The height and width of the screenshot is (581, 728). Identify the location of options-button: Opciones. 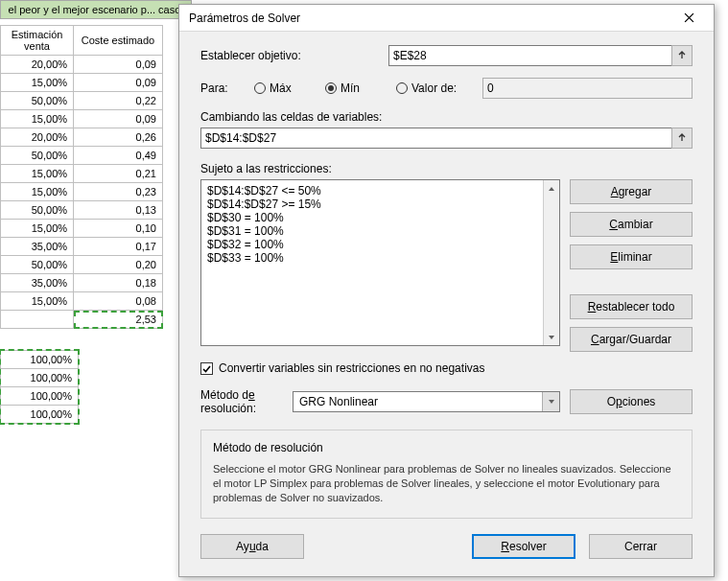
(631, 402).